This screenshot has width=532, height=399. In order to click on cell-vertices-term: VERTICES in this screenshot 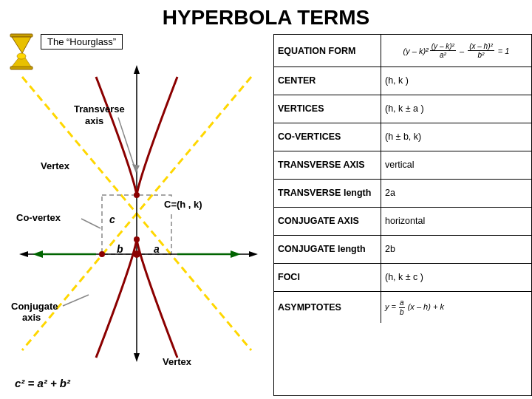, I will do `click(328, 109)`.